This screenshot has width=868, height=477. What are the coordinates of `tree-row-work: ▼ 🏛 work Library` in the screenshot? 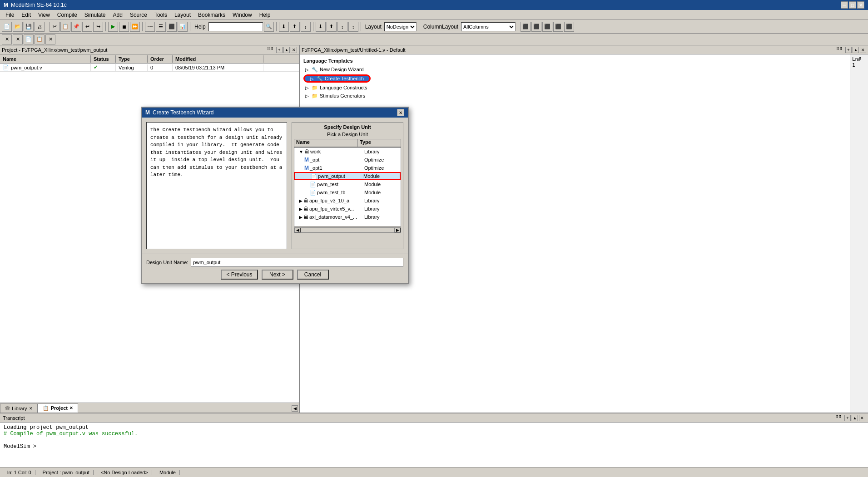 It's located at (347, 152).